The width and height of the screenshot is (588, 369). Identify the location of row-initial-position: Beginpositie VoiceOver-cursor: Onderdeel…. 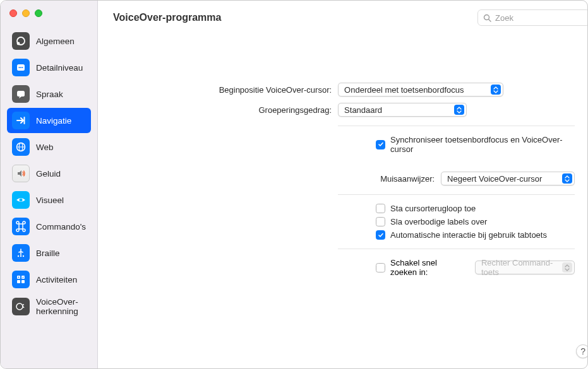
(342, 90).